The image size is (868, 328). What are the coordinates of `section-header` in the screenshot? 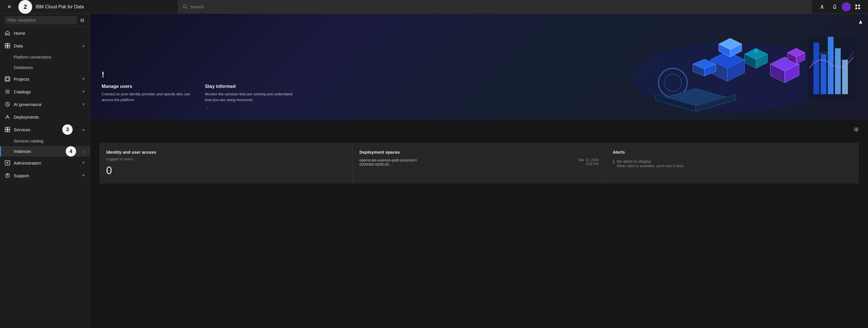 It's located at (479, 130).